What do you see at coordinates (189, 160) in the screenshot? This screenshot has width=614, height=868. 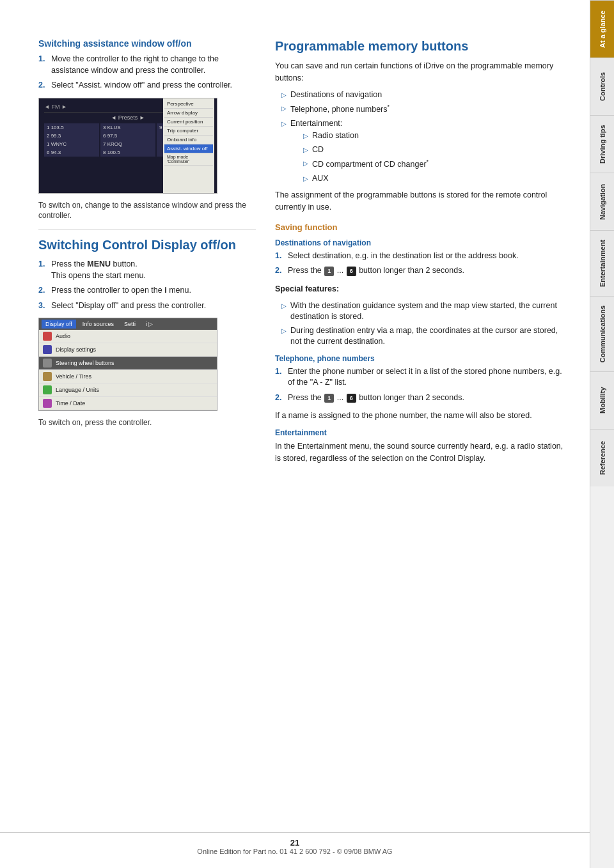 I see `menu-map-mode: Map mode 'Commuter'` at bounding box center [189, 160].